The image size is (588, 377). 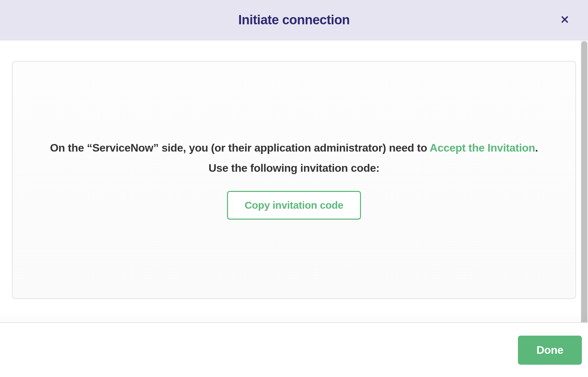 What do you see at coordinates (482, 148) in the screenshot?
I see `accept-invitation-link: Accept the Invitation` at bounding box center [482, 148].